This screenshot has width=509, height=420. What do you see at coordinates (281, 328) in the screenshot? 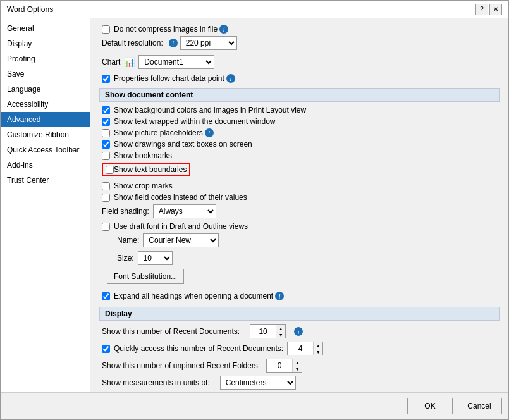
I see `recent-docs-up-arrow: ▲` at bounding box center [281, 328].